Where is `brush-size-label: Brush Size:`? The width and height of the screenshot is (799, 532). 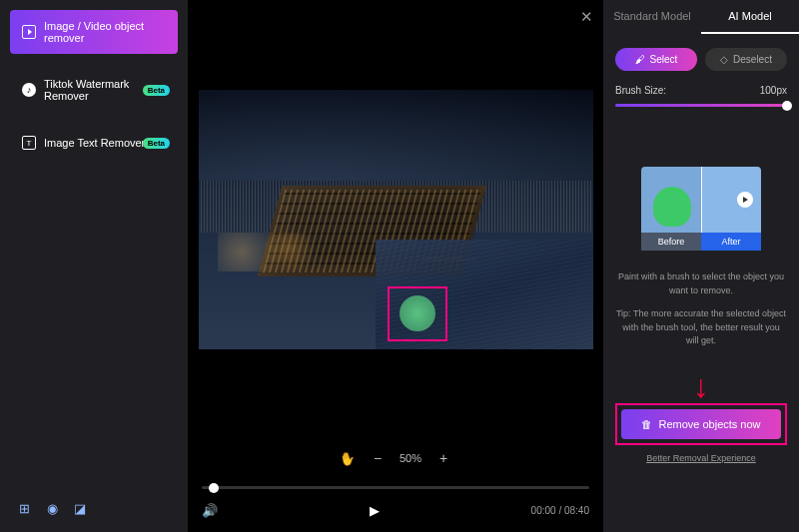 brush-size-label: Brush Size: is located at coordinates (641, 90).